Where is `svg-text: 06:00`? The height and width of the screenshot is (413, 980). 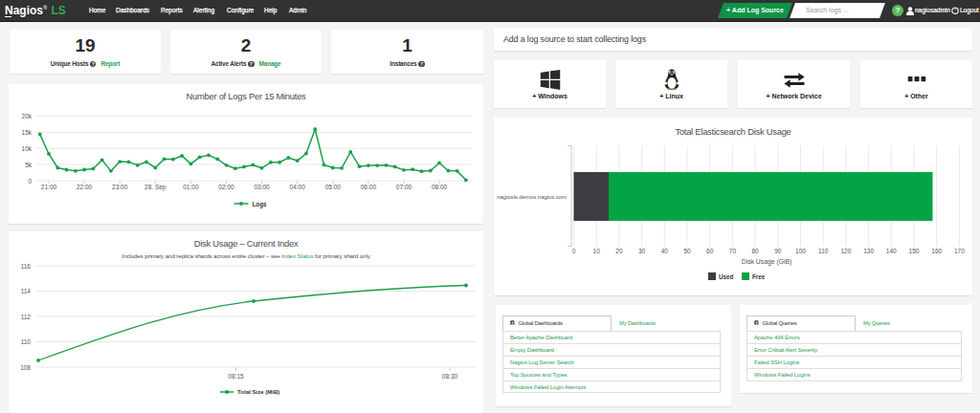 svg-text: 06:00 is located at coordinates (369, 187).